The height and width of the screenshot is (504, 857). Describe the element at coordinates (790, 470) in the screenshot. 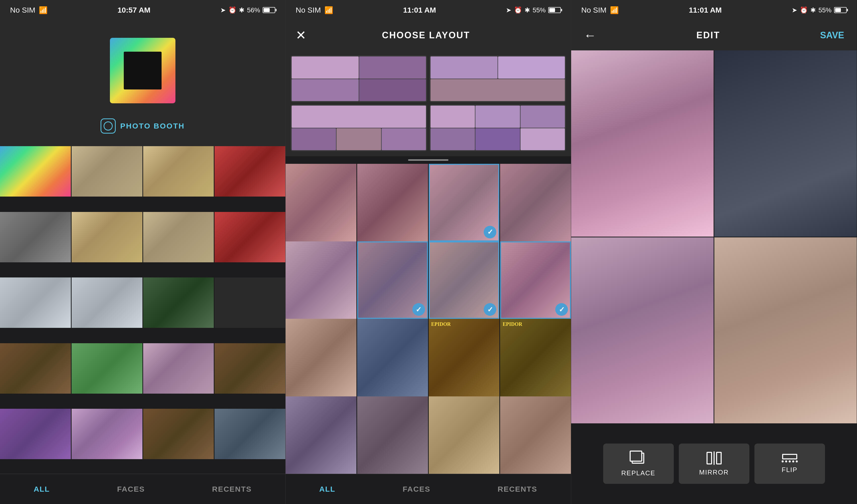

I see `flip-label: FLIP` at that location.